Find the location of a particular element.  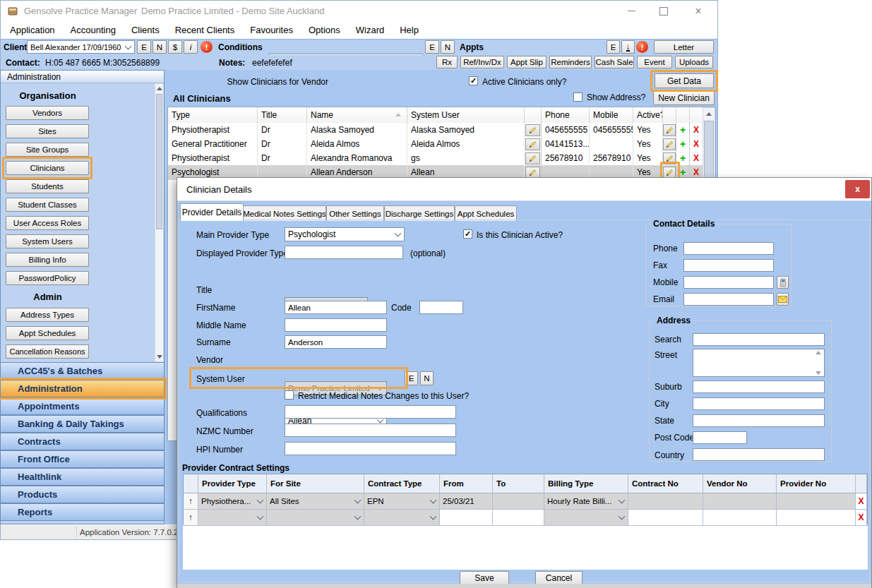

country-input is located at coordinates (758, 455).